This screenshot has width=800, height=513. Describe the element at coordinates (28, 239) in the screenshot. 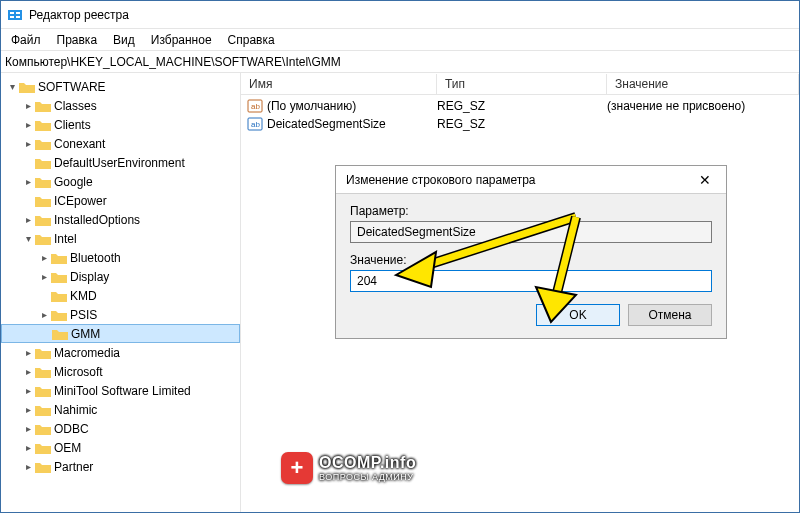

I see `collapse-icon: ▾` at that location.